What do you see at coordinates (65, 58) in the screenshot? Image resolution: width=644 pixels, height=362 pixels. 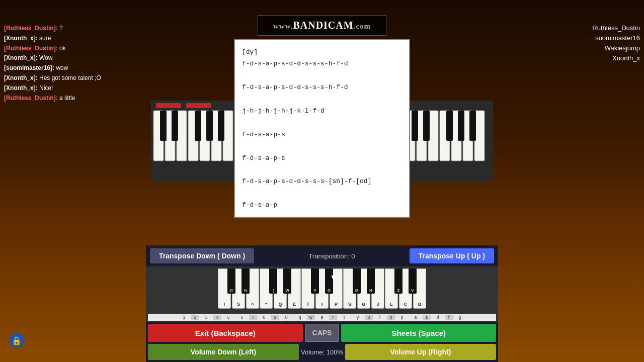 I see `list-item: [Xnonth_x]: Wow.` at bounding box center [65, 58].